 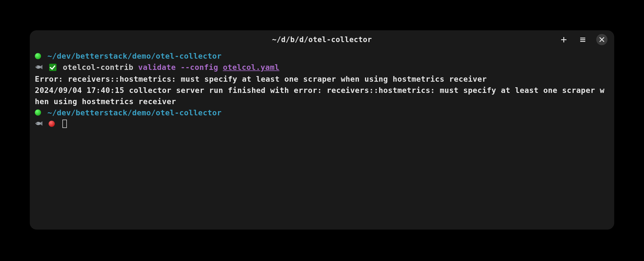 I want to click on status-red-icon, so click(x=52, y=124).